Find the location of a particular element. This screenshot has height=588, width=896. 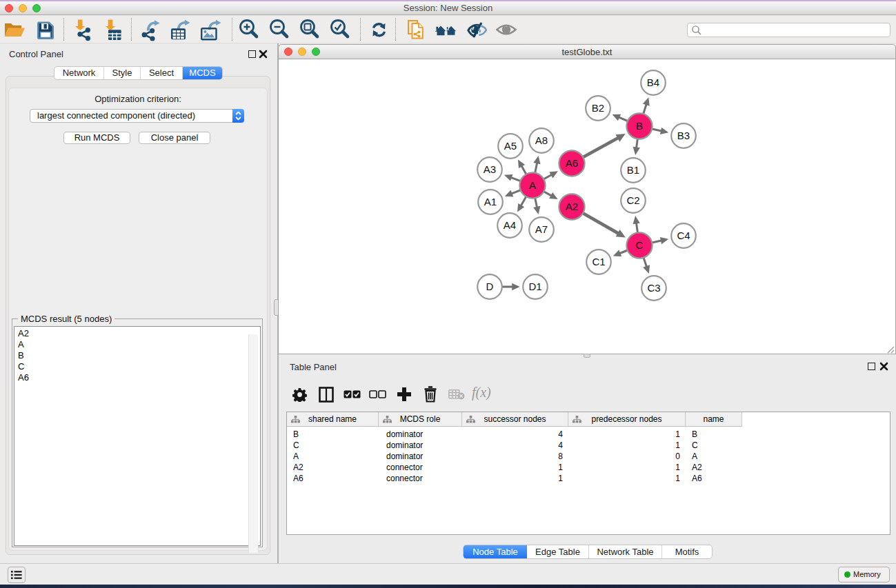

svg-text: A5 is located at coordinates (510, 146).